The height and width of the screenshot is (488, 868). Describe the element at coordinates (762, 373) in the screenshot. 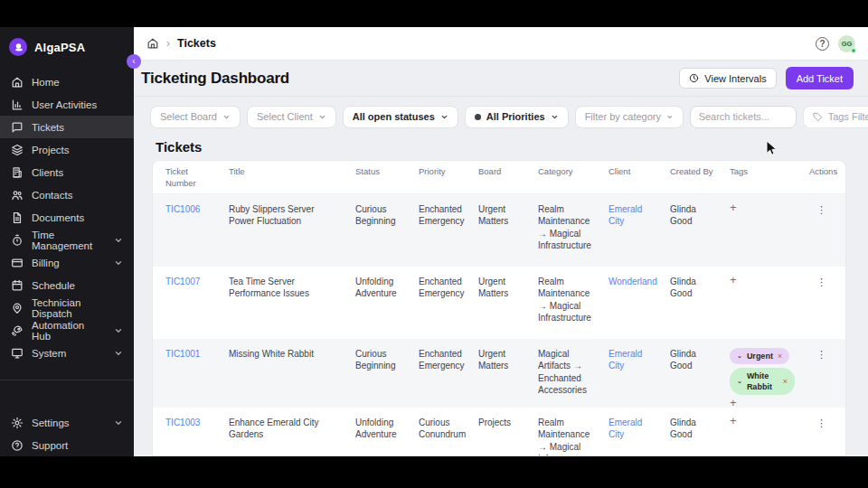

I see `ticket-tags: ⌄ Urgent × ⌄ White Rabbit × +` at that location.